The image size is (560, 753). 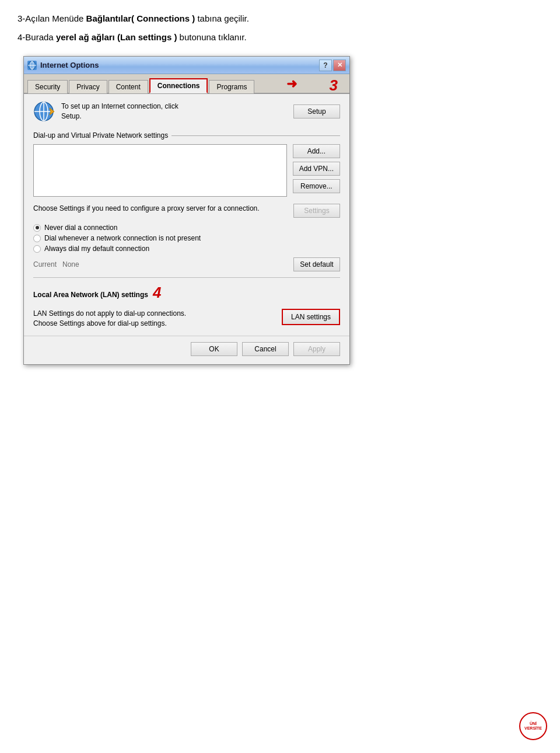 I want to click on add-button: Add..., so click(x=316, y=151).